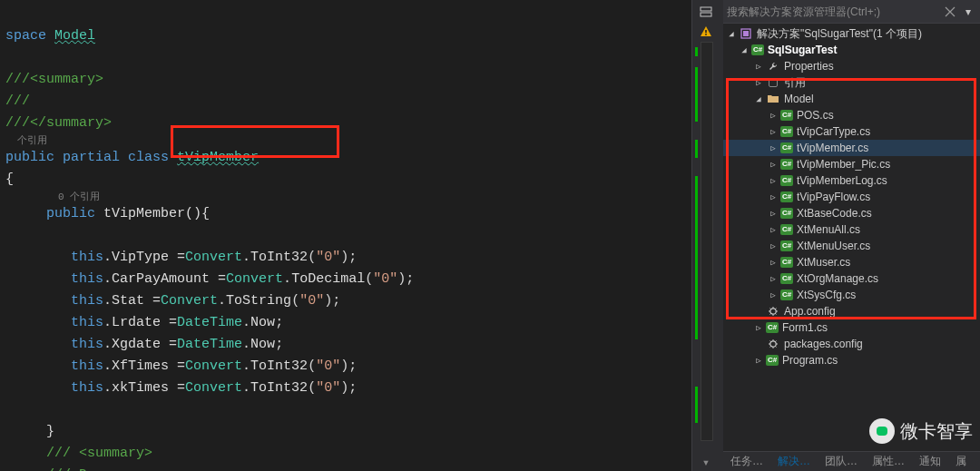 The height and width of the screenshot is (471, 980). I want to click on tree-file: ▷C#tVipPayFlow.cs, so click(851, 197).